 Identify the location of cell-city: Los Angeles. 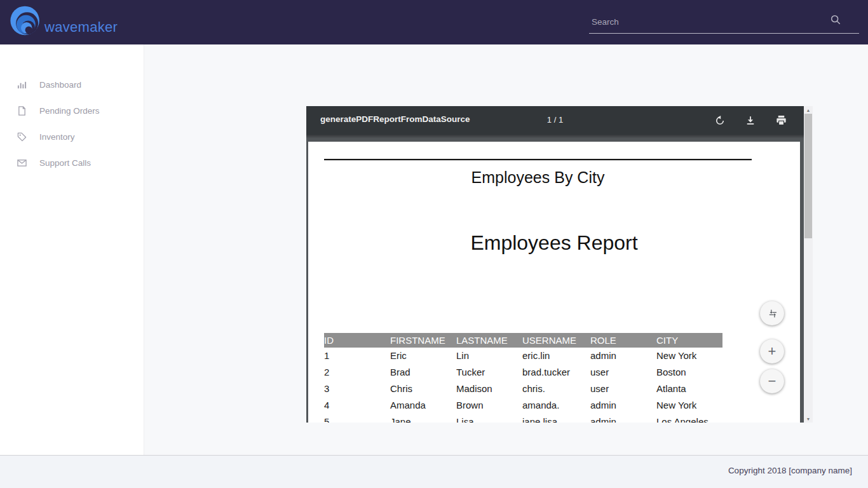
(689, 418).